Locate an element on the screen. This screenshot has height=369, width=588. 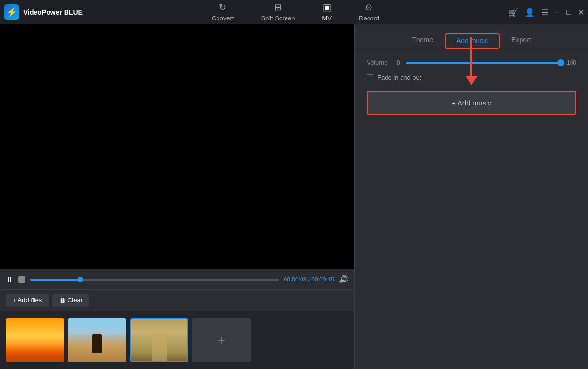
add-music-wrapper: + Add music is located at coordinates (471, 103).